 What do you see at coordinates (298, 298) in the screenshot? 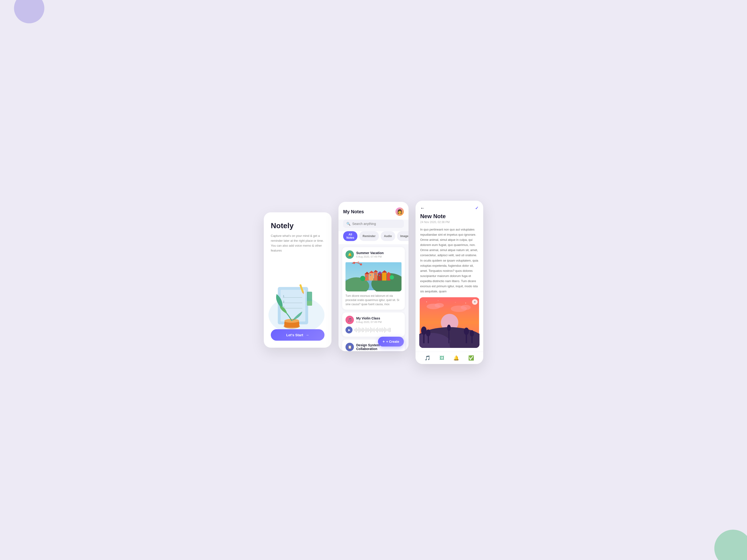
I see `plant-illustration: 1 2 3` at bounding box center [298, 298].